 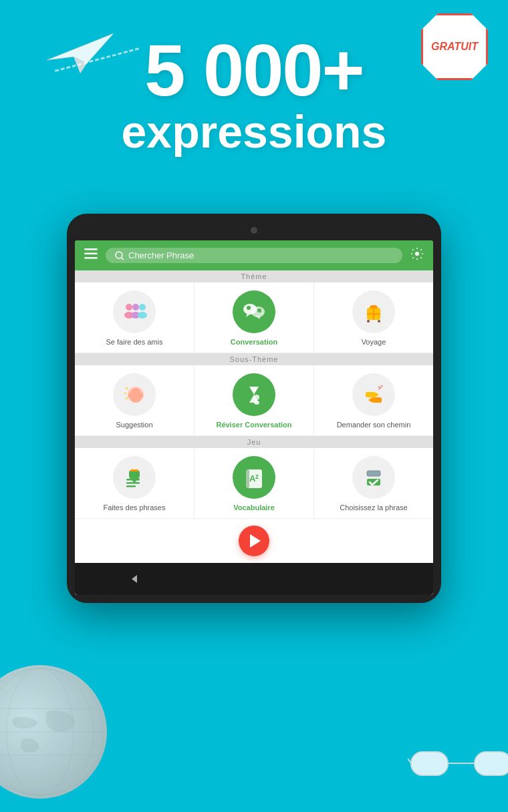 I want to click on search-placeholder: Chercher Phrase, so click(x=161, y=255).